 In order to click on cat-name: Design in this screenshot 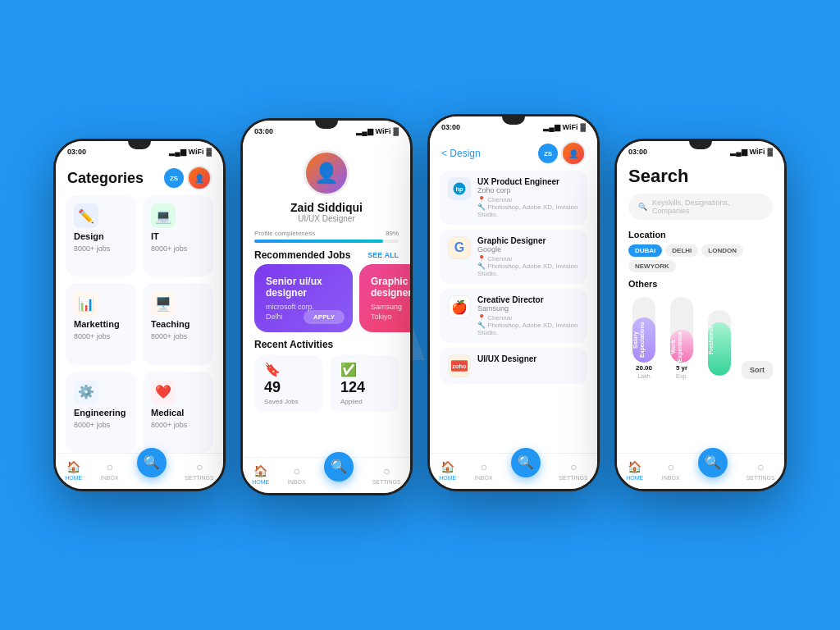, I will do `click(101, 236)`.